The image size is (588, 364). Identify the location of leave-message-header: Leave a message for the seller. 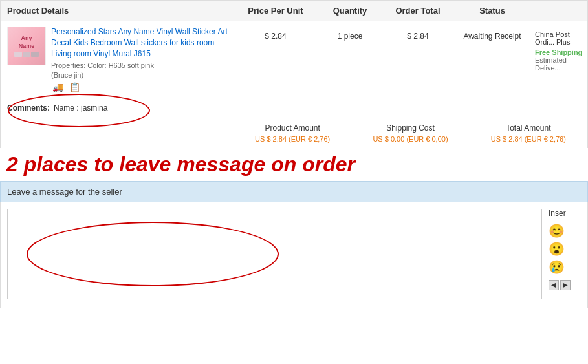
(294, 191).